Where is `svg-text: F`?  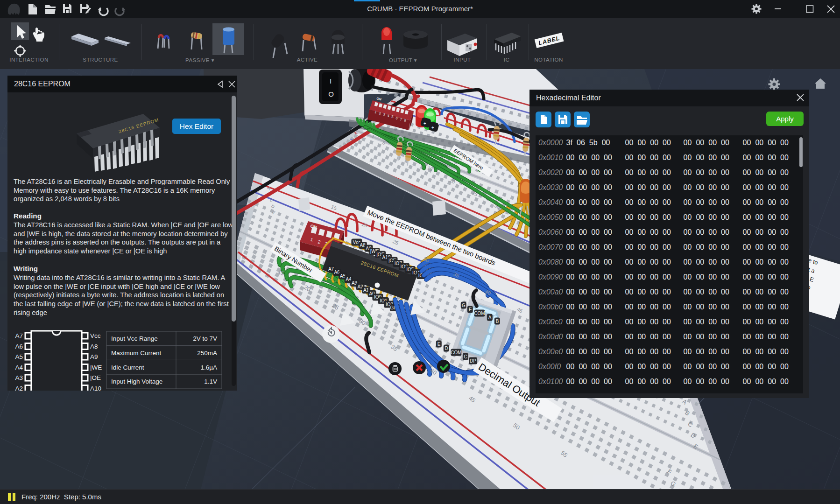 svg-text: F is located at coordinates (470, 310).